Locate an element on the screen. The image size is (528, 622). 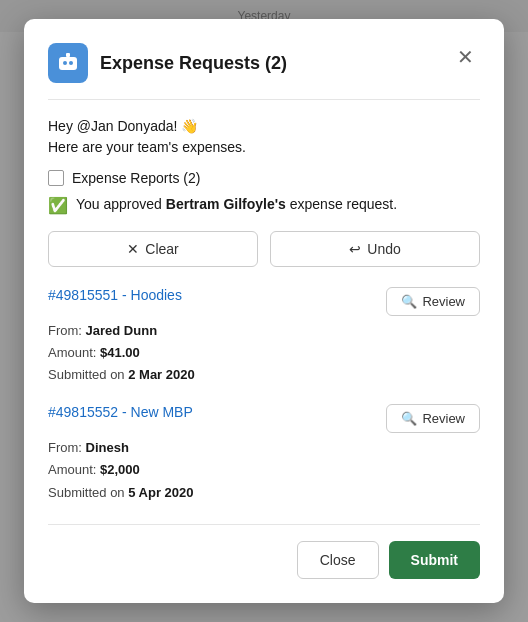
expense-submitted-2: Submitted on 5 Apr 2020 is located at coordinates (264, 493).